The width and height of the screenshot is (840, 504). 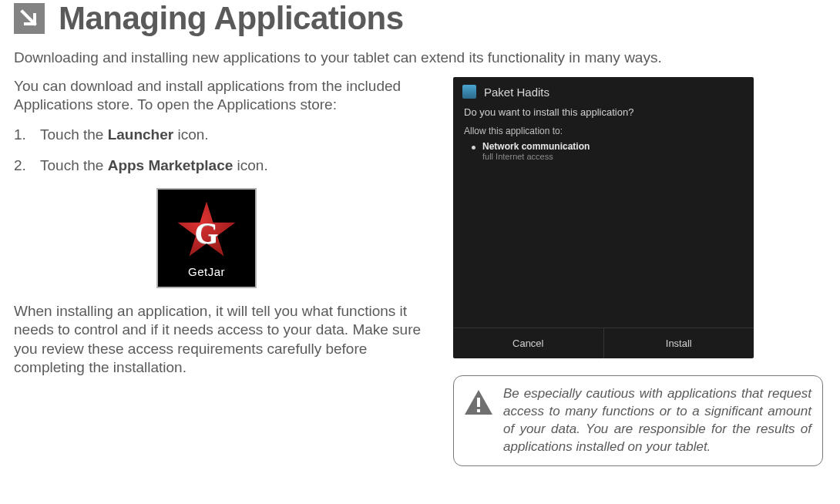 I want to click on step-number: 2., so click(x=27, y=166).